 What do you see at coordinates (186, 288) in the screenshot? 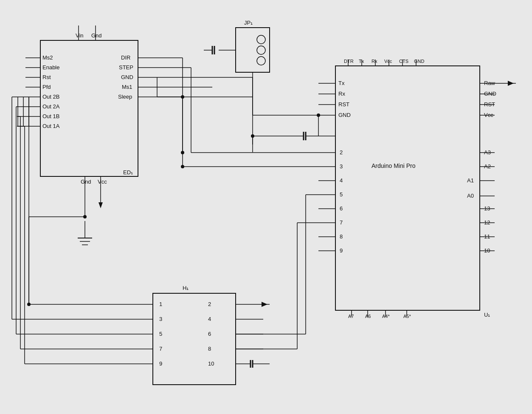
I see `h1-label: H₁` at bounding box center [186, 288].